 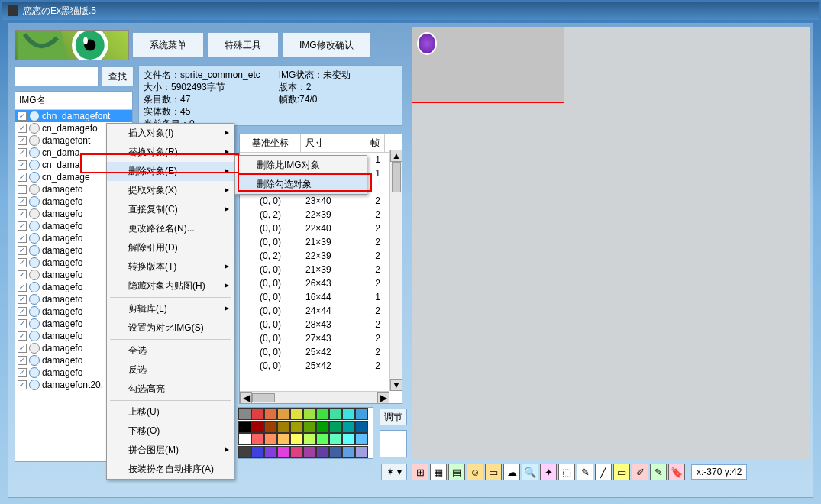 What do you see at coordinates (118, 76) in the screenshot?
I see `search-button: 查找` at bounding box center [118, 76].